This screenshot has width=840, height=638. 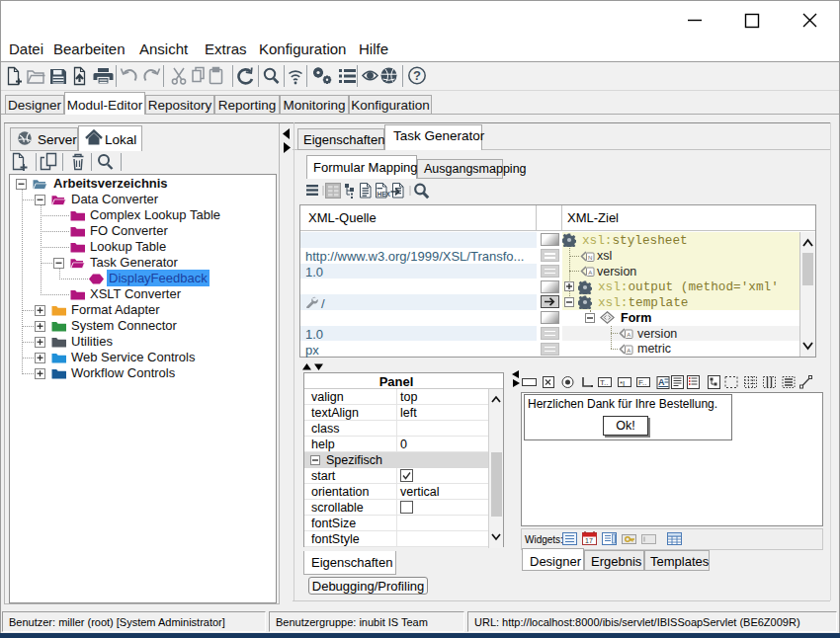 What do you see at coordinates (604, 383) in the screenshot?
I see `svg-text: T..` at bounding box center [604, 383].